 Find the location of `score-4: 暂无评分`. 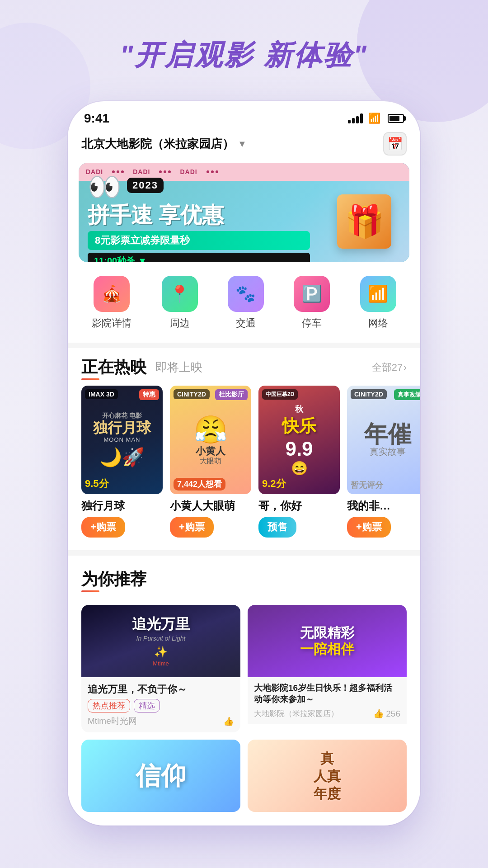

score-4: 暂无评分 is located at coordinates (367, 485).